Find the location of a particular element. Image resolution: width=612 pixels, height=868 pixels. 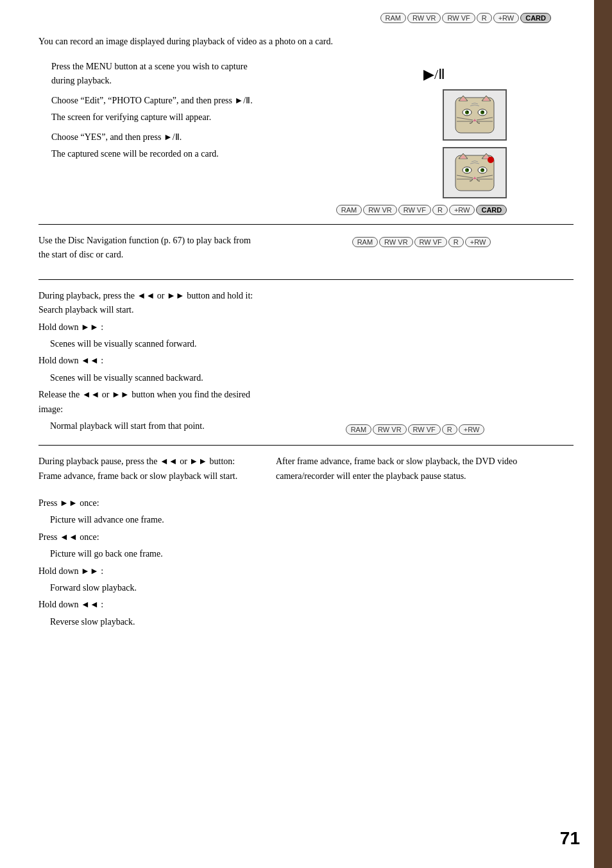

section1-left: Press the MENU button at a scene you wis… is located at coordinates (148, 137).